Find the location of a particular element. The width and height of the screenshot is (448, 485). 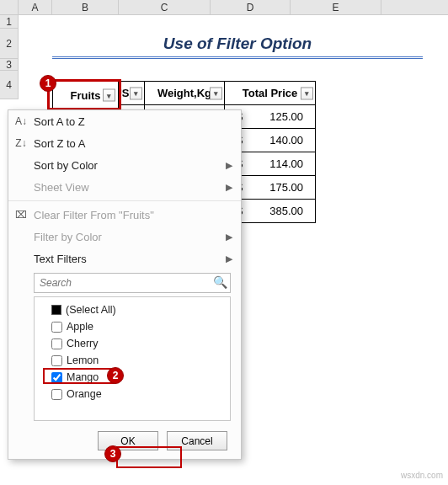

clear-filter-icon: ⌧ is located at coordinates (21, 215).